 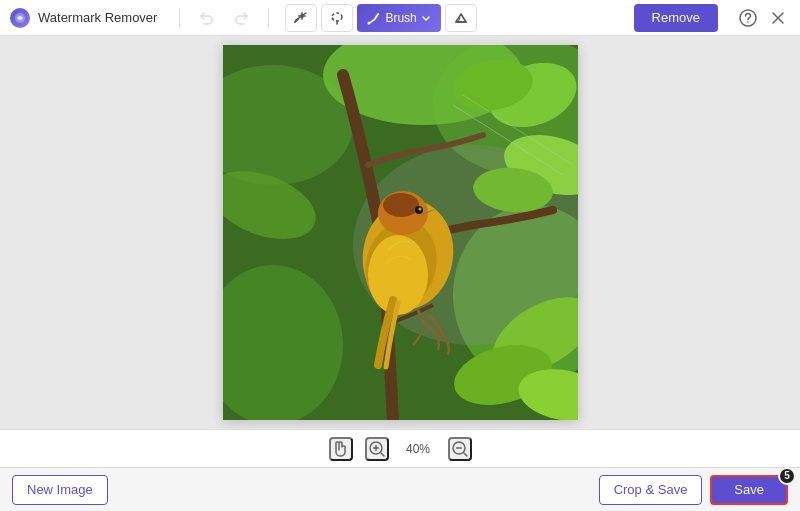 What do you see at coordinates (20, 18) in the screenshot?
I see `app-logo` at bounding box center [20, 18].